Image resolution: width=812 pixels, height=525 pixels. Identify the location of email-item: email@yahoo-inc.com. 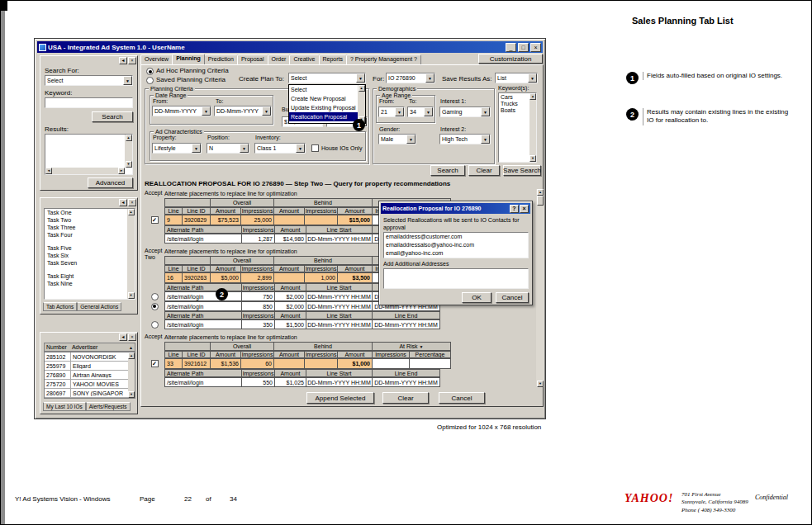
(456, 253).